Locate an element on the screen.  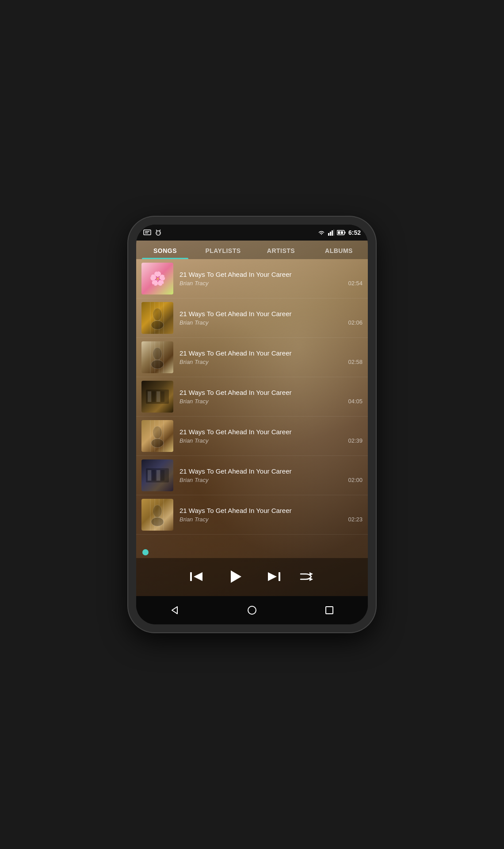
back-button is located at coordinates (175, 610).